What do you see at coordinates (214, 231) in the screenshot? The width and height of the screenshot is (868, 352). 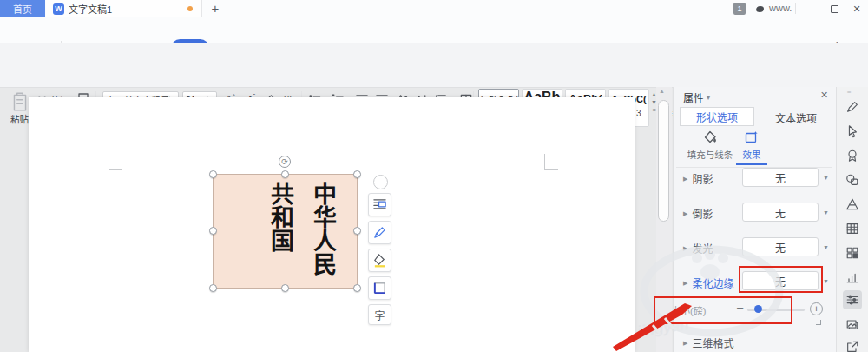 I see `resize-handle-w` at bounding box center [214, 231].